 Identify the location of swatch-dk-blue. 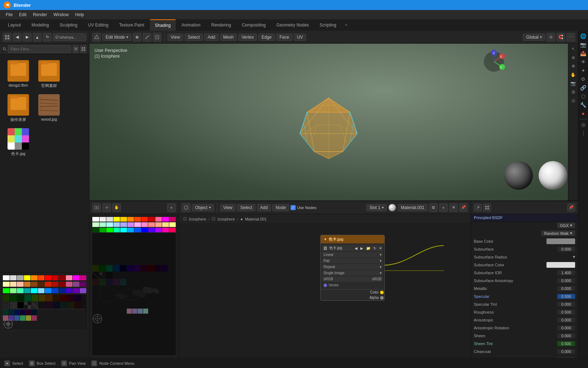
(55, 291).